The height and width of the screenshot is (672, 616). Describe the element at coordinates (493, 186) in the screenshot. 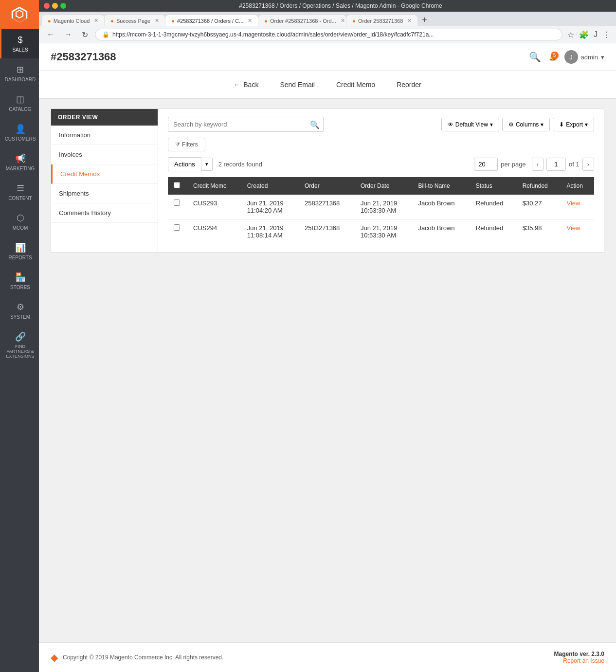

I see `table-header-status: Status` at that location.